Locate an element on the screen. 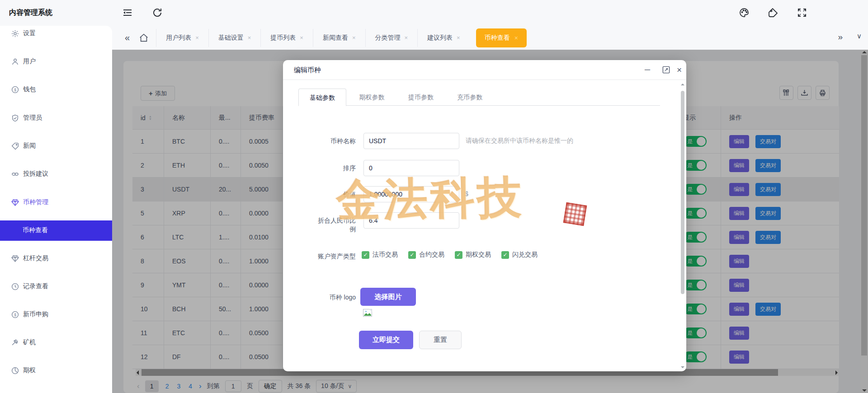 This screenshot has width=868, height=393. home-tab-icon is located at coordinates (144, 38).